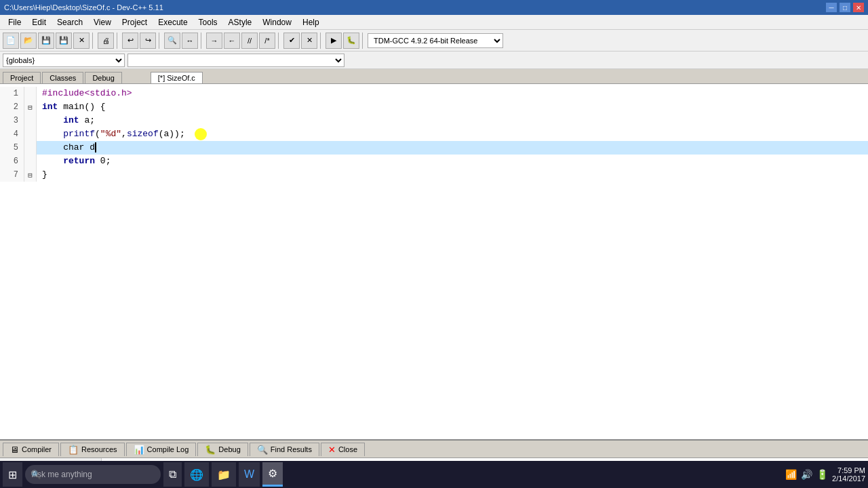 The width and height of the screenshot is (868, 488). I want to click on menu-item-window: Window, so click(277, 22).